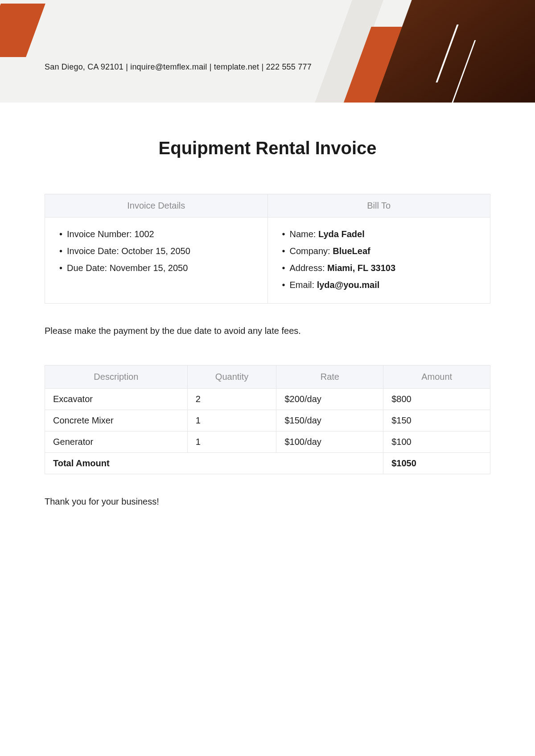 This screenshot has height=756, width=535. I want to click on item-amount: $100, so click(437, 442).